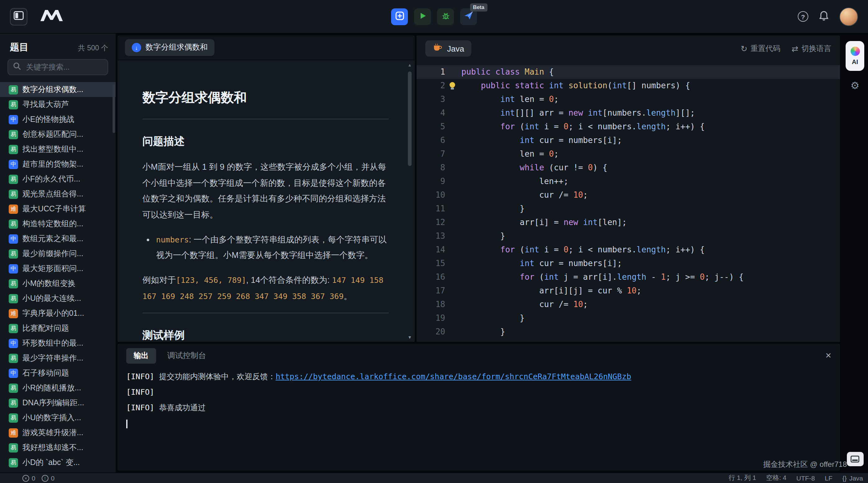 The image size is (868, 483). Describe the element at coordinates (824, 17) in the screenshot. I see `notifications-bell-icon` at that location.